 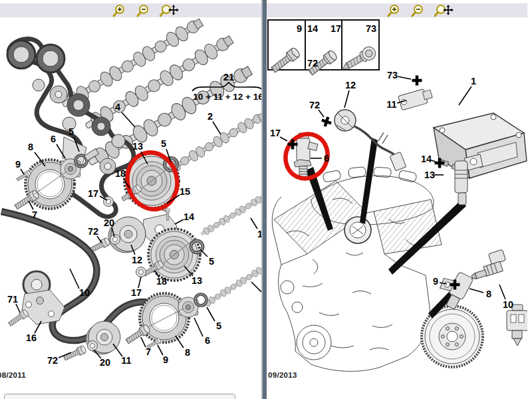 What do you see at coordinates (13, 375) in the screenshot?
I see `revision-date-left: 08/2011` at bounding box center [13, 375].